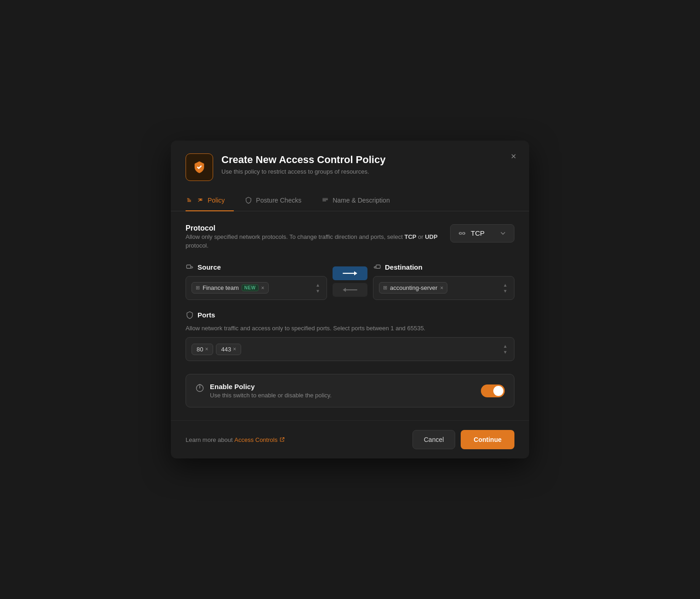 The image size is (700, 599). What do you see at coordinates (350, 349) in the screenshot?
I see `ports-input-box: 80 × 443 × ▲ ▼` at bounding box center [350, 349].